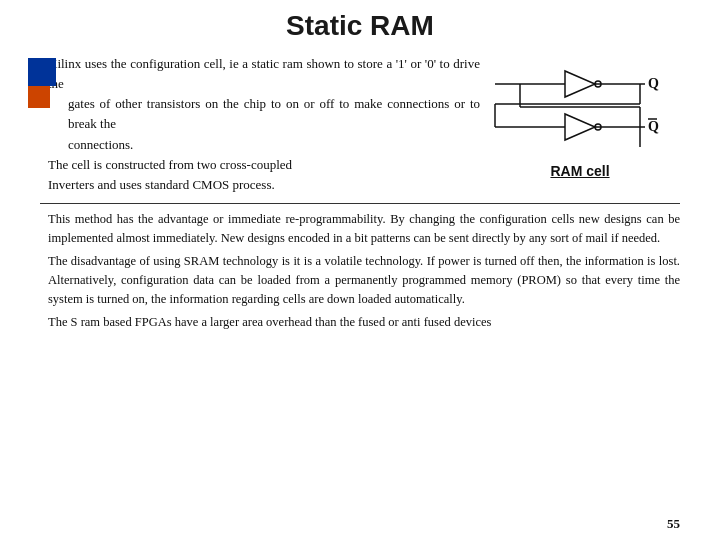  I want to click on intro-line2: gates of other transistors on the chip t…, so click(274, 114).